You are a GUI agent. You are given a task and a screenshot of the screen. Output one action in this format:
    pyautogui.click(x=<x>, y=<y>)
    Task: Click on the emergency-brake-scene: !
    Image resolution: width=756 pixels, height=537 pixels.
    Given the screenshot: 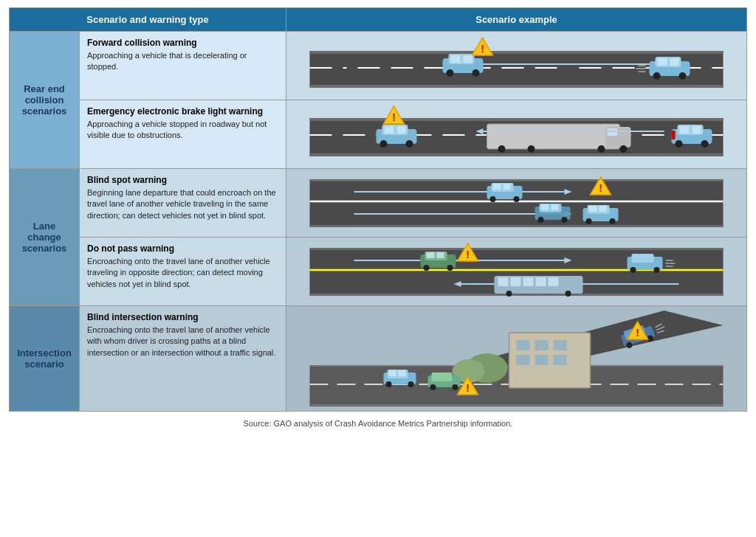 What is the action you would take?
    pyautogui.click(x=517, y=134)
    